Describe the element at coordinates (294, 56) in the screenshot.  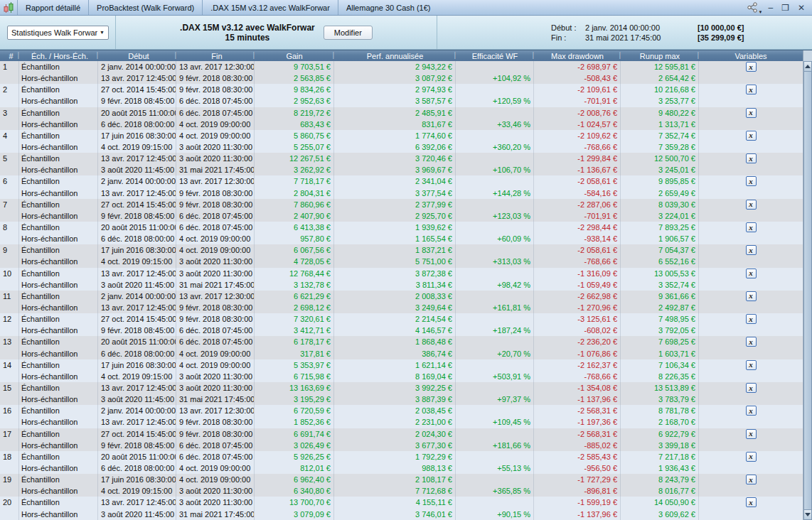
I see `column-header-gain: Gain` at that location.